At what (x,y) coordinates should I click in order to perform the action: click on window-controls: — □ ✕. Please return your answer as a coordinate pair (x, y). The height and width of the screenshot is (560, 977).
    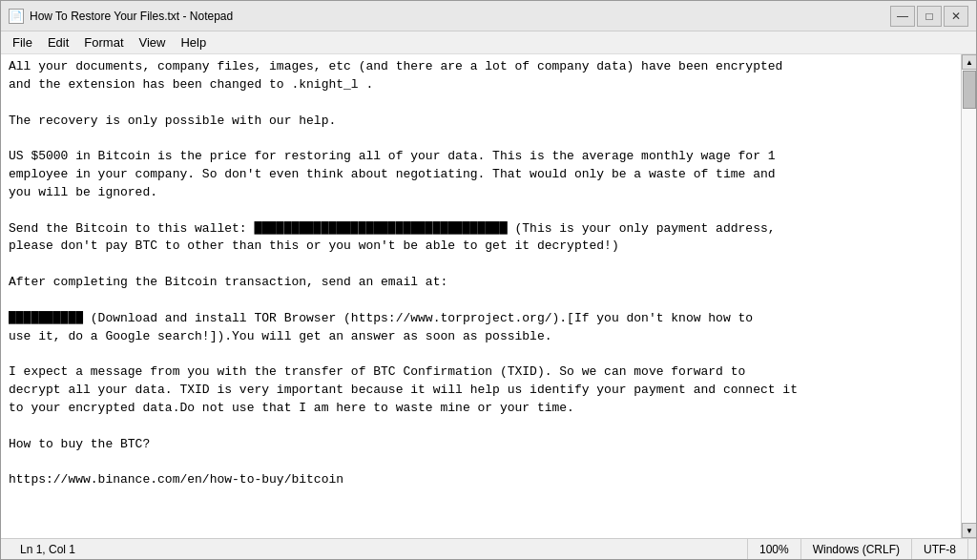
    Looking at the image, I should click on (929, 16).